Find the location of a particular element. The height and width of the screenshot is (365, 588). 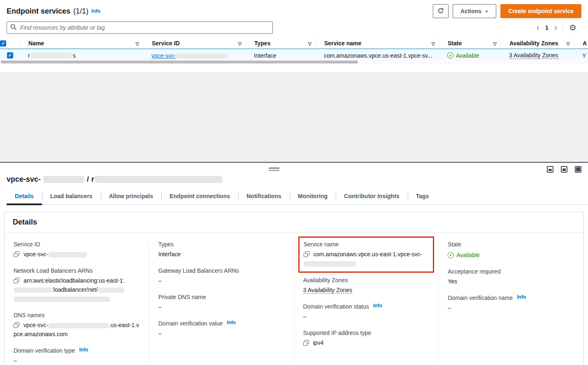

search-icon is located at coordinates (13, 28).